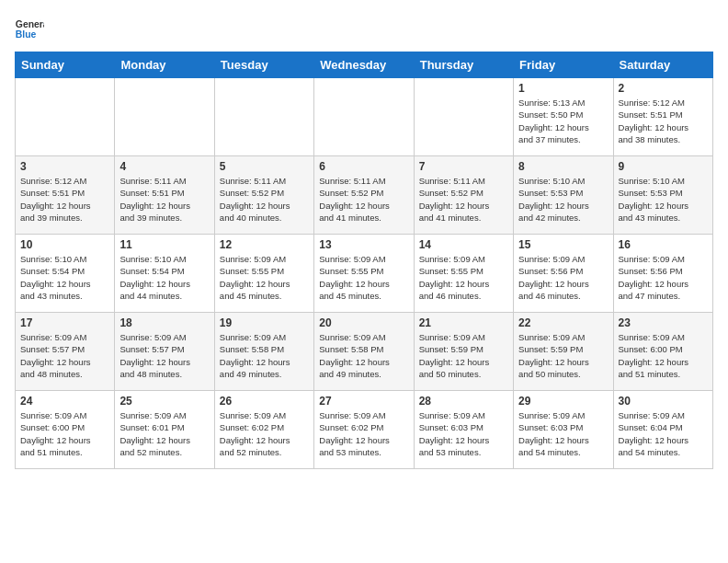 The width and height of the screenshot is (728, 563). I want to click on calendar-cell: 22Sunrise: 5:09 AM Sunset: 5:59 PM Dayli…, so click(563, 351).